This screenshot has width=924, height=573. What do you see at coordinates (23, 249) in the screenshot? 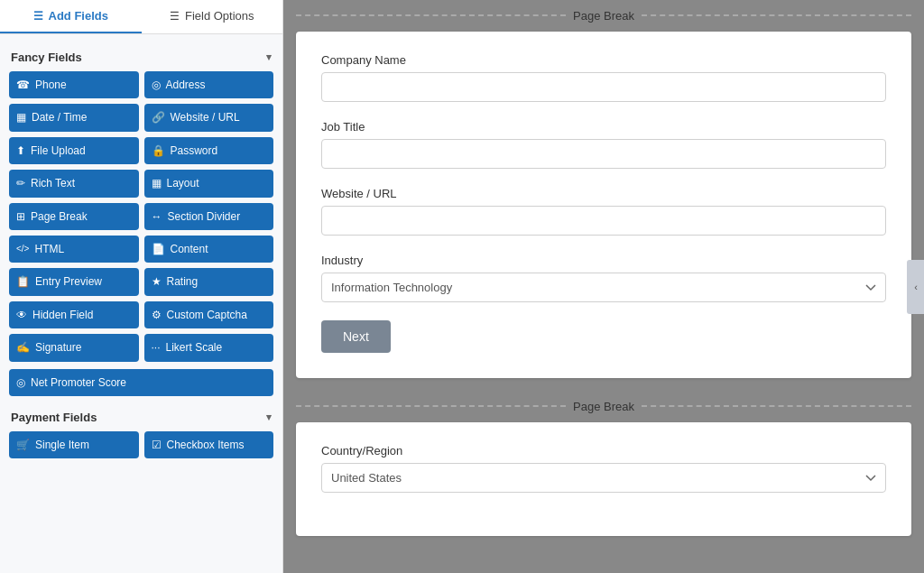
I see `html-icon: </>` at bounding box center [23, 249].